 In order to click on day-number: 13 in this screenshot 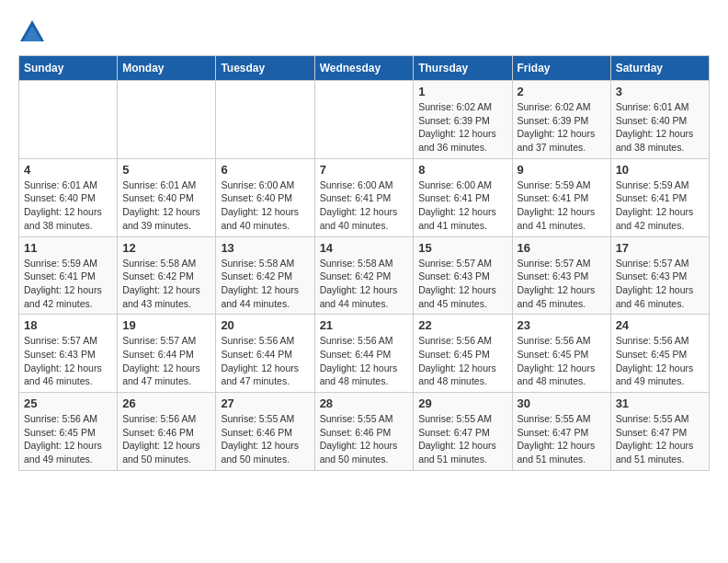, I will do `click(265, 248)`.